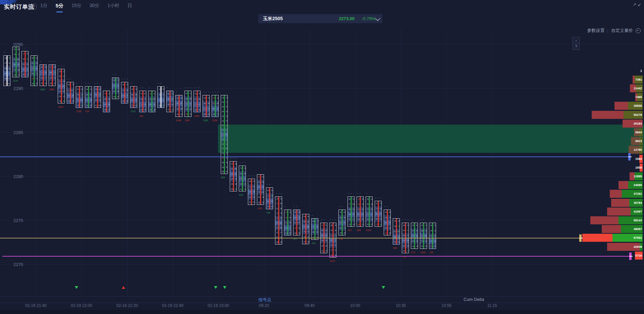 The image size is (644, 314). I want to click on panel-collapse-button: ›, so click(576, 40).